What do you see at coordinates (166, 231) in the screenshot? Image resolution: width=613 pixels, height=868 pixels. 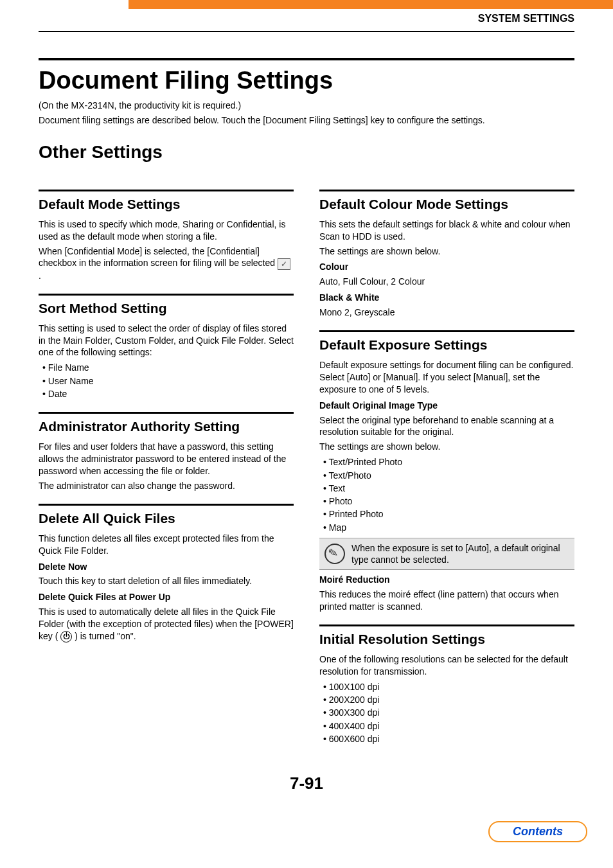 I see `text: This is used to specify which mode, Shar…` at bounding box center [166, 231].